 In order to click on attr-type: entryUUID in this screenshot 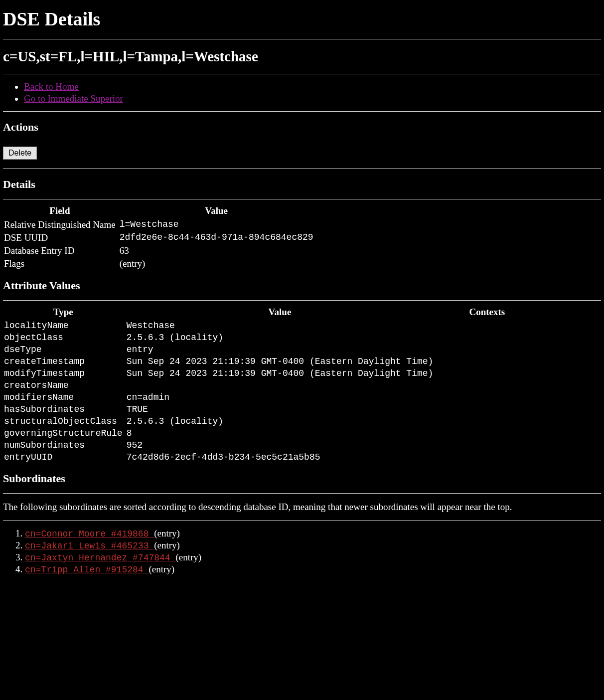, I will do `click(64, 457)`.